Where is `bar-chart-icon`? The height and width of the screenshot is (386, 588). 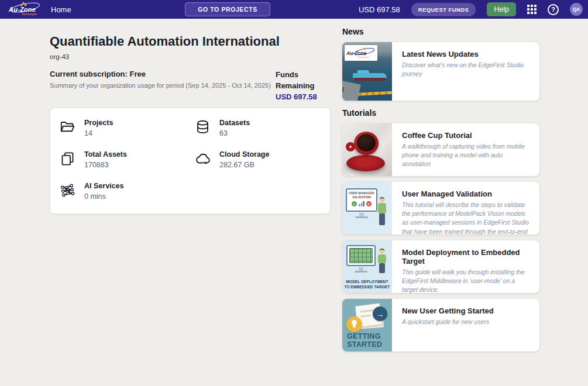
bar-chart-icon is located at coordinates (362, 204).